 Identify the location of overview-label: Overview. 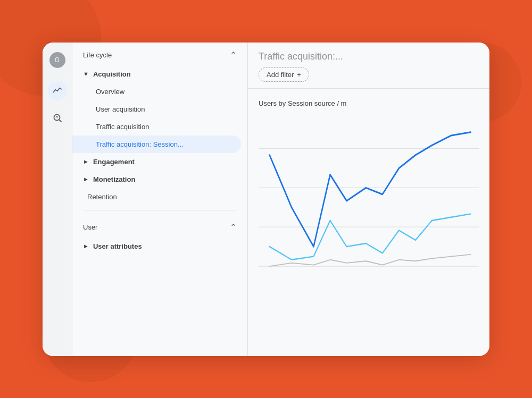
(110, 91).